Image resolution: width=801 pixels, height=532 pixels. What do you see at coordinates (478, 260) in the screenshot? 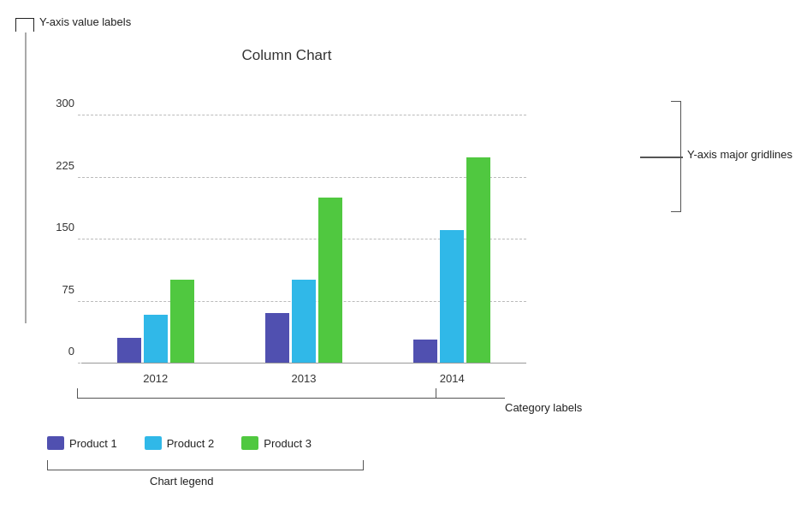
I see `bar-2014-product3` at bounding box center [478, 260].